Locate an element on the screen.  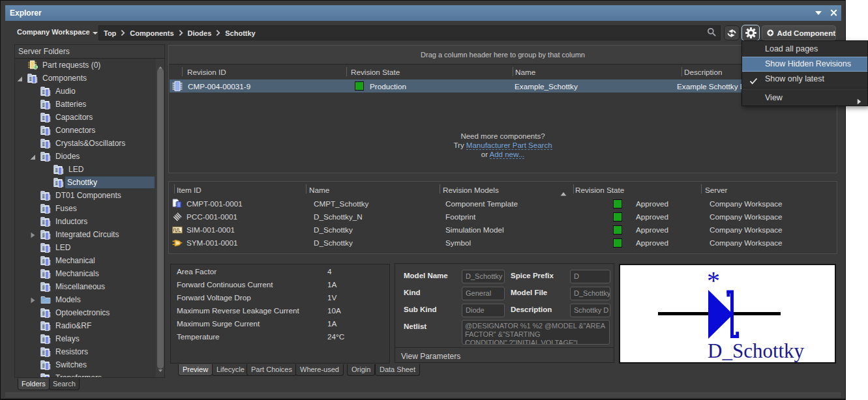
models-column-header: Revision State is located at coordinates (600, 190).